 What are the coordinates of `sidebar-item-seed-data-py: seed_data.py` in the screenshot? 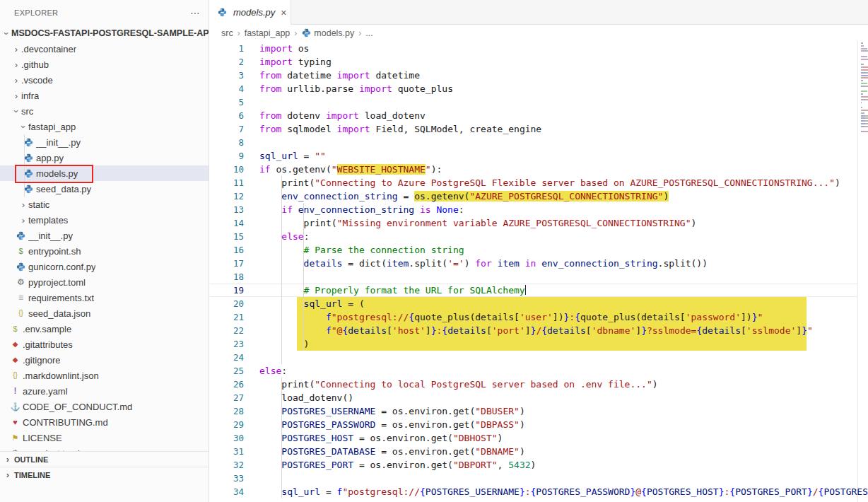 It's located at (105, 189).